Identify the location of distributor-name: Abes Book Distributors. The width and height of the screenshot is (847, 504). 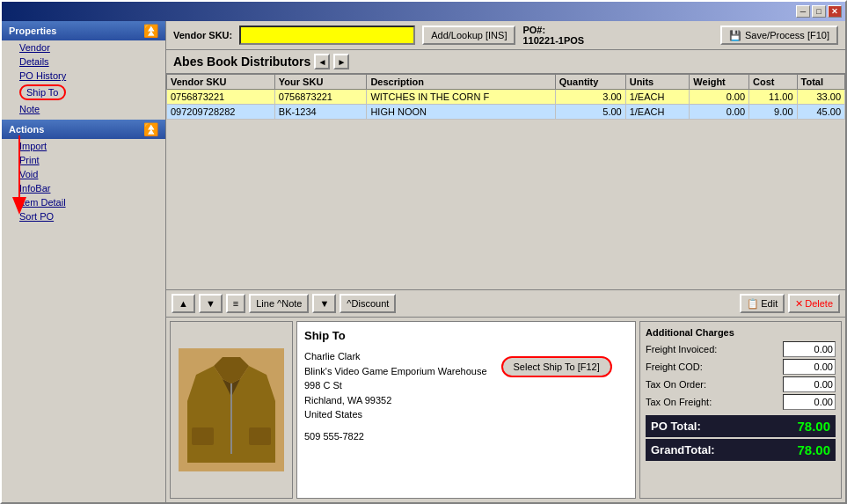
(242, 62).